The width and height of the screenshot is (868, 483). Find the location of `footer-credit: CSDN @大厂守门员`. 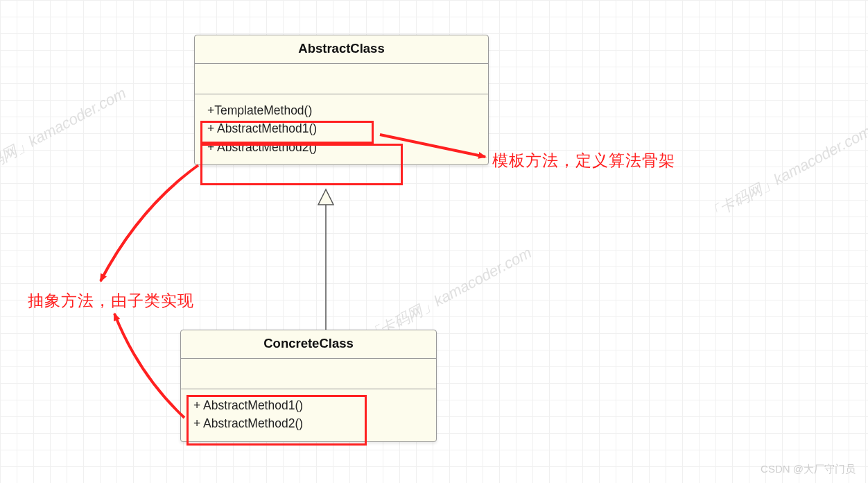

footer-credit: CSDN @大厂守门员 is located at coordinates (808, 469).